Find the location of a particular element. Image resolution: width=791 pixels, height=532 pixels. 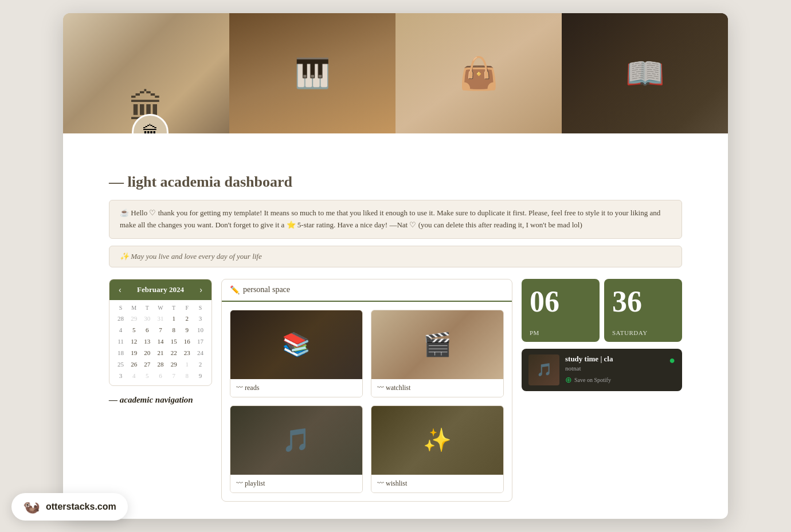

calendar-day: 15 is located at coordinates (174, 341).